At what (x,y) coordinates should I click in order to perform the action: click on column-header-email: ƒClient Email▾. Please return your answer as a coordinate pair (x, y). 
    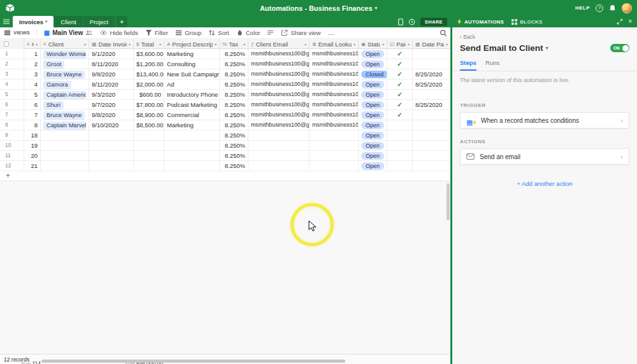
    Looking at the image, I should click on (279, 44).